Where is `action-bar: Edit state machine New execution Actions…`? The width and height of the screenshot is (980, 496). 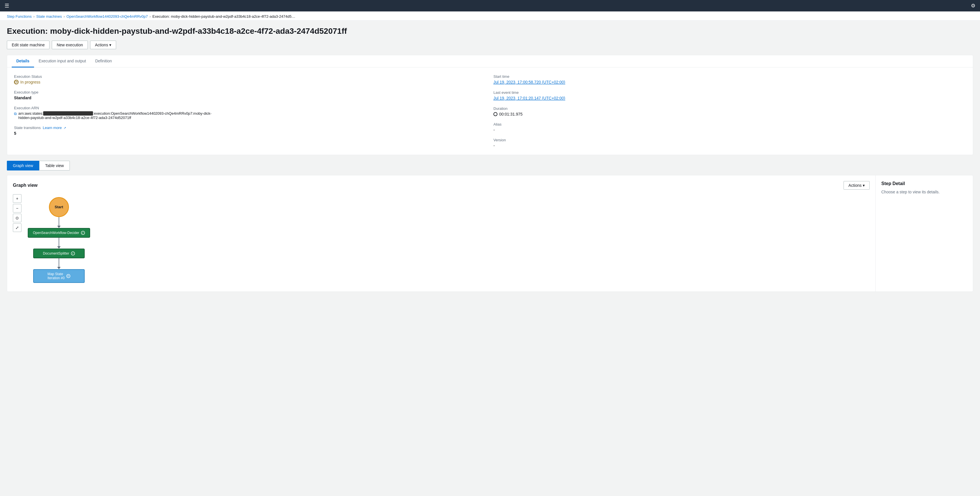 action-bar: Edit state machine New execution Actions… is located at coordinates (490, 45).